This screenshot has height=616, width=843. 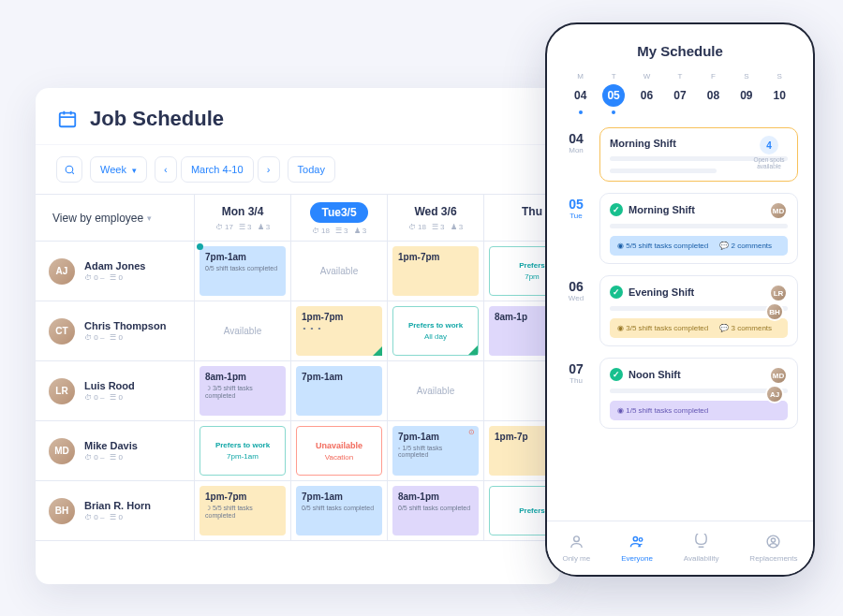 What do you see at coordinates (115, 391) in the screenshot?
I see `employee-row-header: LR Luis Rood ⏱ 0 –☰ 0` at bounding box center [115, 391].